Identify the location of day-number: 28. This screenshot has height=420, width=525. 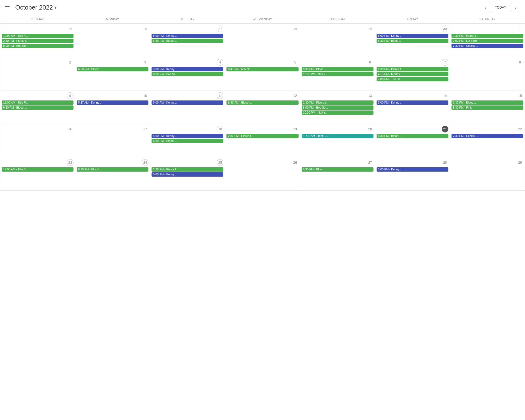
(262, 29).